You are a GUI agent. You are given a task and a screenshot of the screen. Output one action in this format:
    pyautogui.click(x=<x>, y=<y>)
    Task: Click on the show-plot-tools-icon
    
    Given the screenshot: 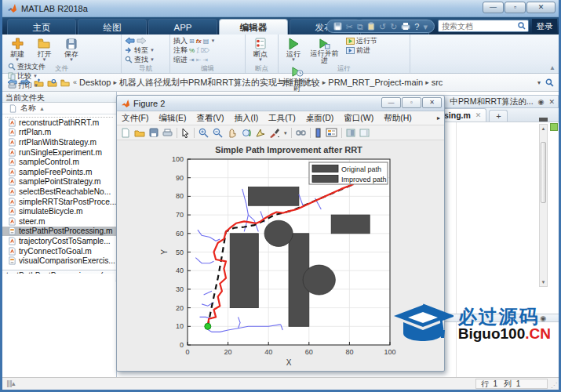 What is the action you would take?
    pyautogui.click(x=364, y=133)
    